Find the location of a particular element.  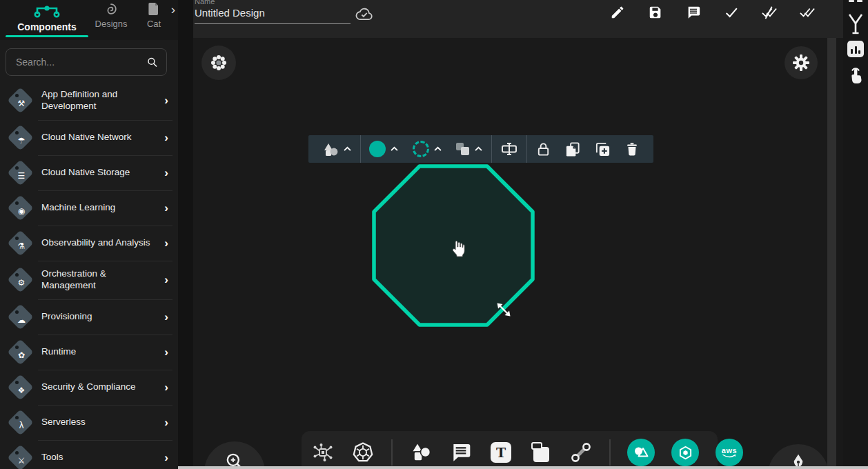

add-copy-button is located at coordinates (603, 149).